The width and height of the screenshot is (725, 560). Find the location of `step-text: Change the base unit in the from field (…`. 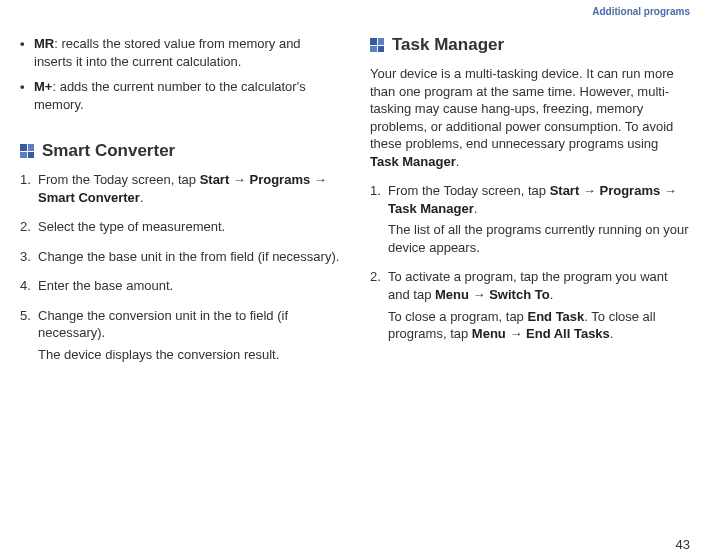

step-text: Change the base unit in the from field (… is located at coordinates (189, 257).